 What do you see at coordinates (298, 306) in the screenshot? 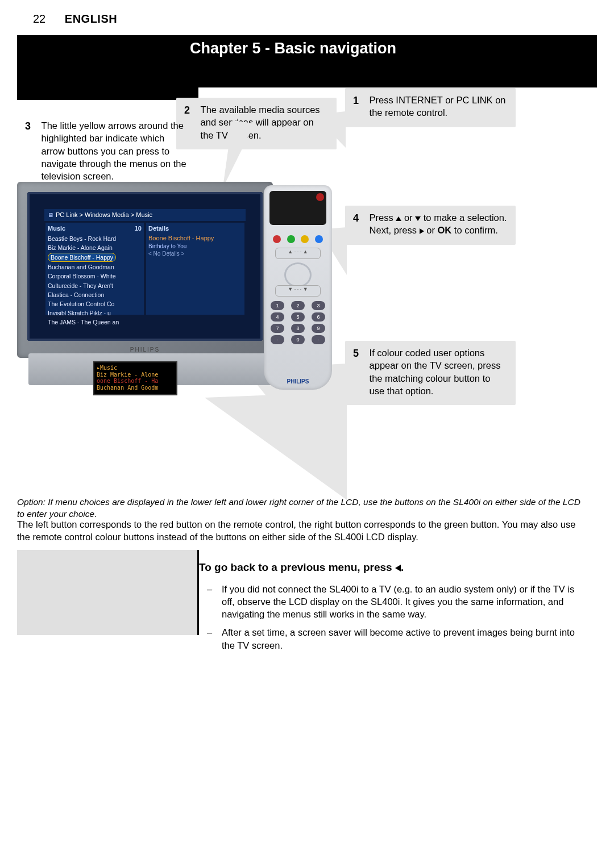
I see `keypad-key: 2` at bounding box center [298, 306].